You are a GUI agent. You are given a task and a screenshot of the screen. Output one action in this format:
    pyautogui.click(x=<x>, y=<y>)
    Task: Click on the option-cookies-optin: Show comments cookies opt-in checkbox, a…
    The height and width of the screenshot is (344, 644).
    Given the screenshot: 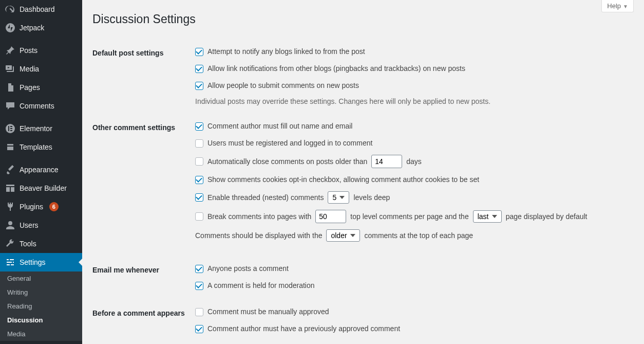 What is the action you would take?
    pyautogui.click(x=412, y=180)
    